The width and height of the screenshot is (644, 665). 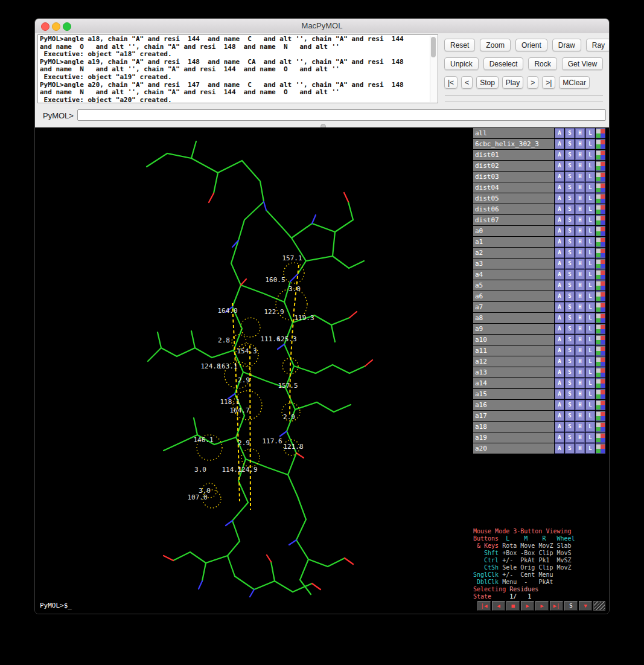 What do you see at coordinates (514, 155) in the screenshot?
I see `object-name: dist01` at bounding box center [514, 155].